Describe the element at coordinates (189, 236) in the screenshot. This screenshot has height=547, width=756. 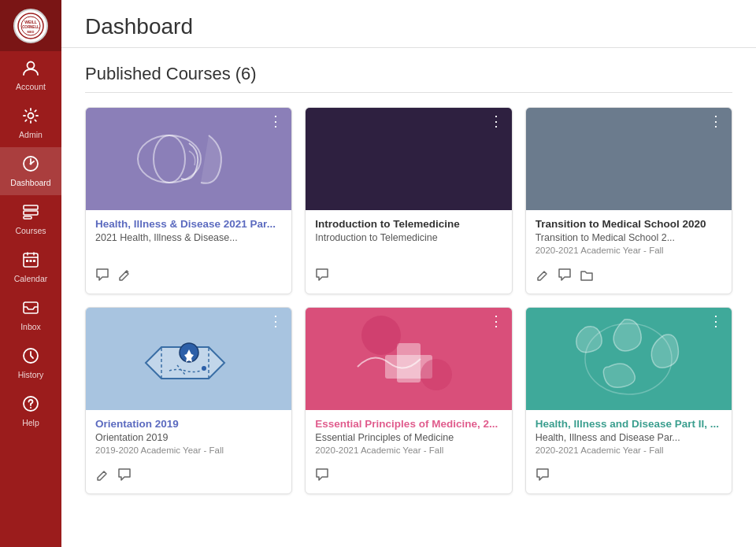
I see `card-body-1: Health, Illness & Disease 2021 Par... 20…` at that location.